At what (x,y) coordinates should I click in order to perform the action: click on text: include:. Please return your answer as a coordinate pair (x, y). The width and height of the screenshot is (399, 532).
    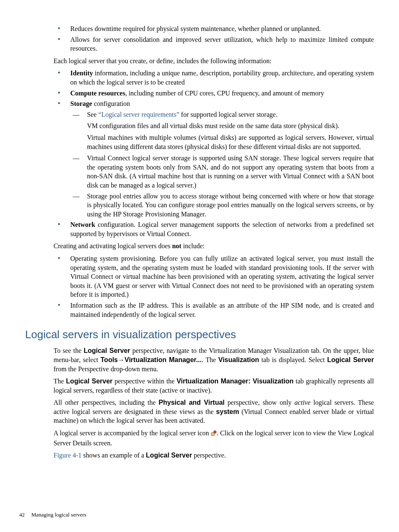
    Looking at the image, I should click on (193, 246).